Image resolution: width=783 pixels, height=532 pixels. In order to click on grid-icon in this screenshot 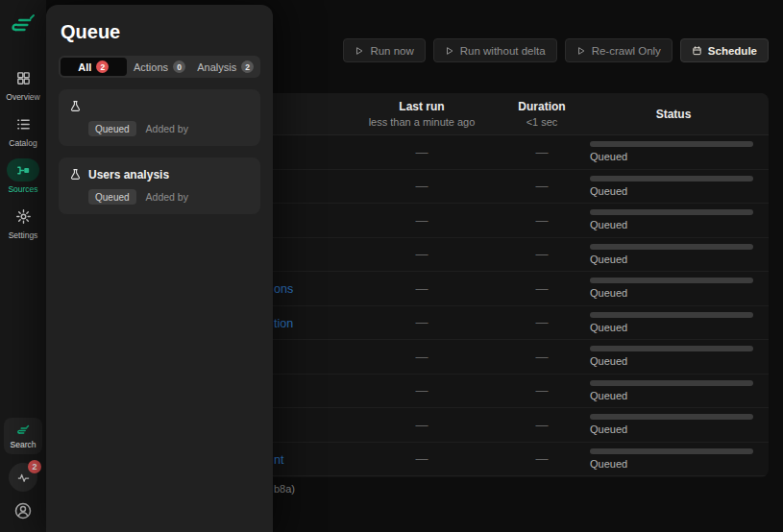, I will do `click(23, 78)`.